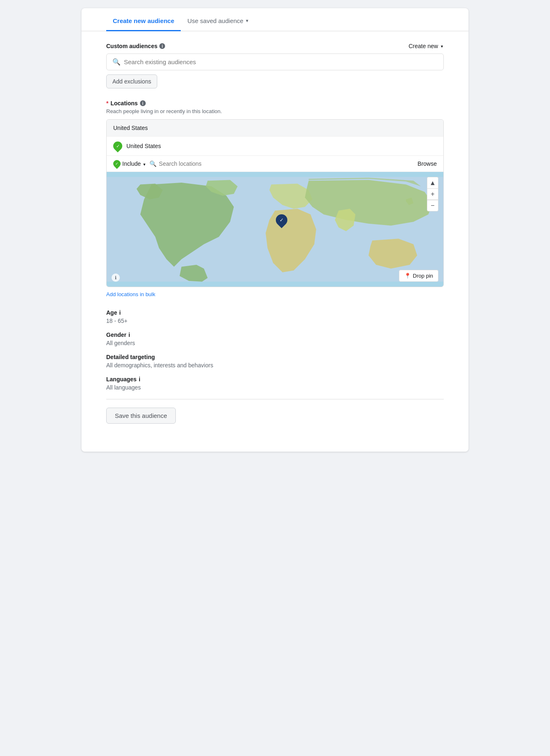 The height and width of the screenshot is (756, 550). Describe the element at coordinates (275, 321) in the screenshot. I see `age-value: 18 - 65+` at that location.